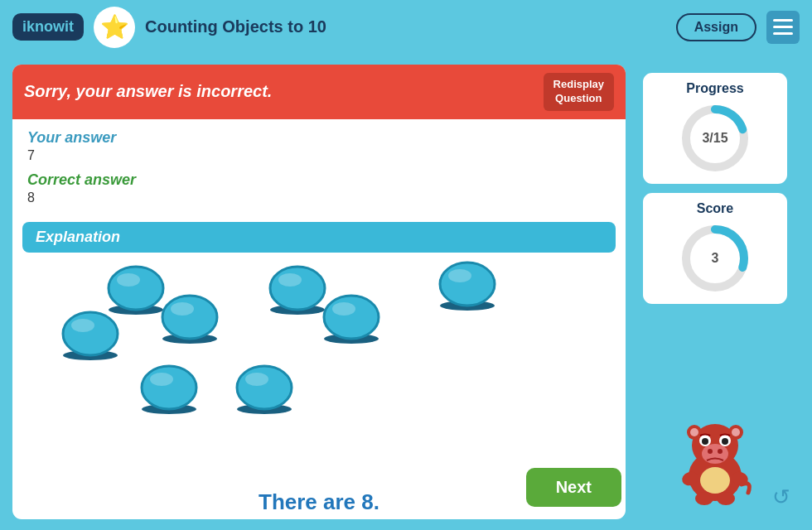  Describe the element at coordinates (573, 487) in the screenshot. I see `next-button: Next` at that location.